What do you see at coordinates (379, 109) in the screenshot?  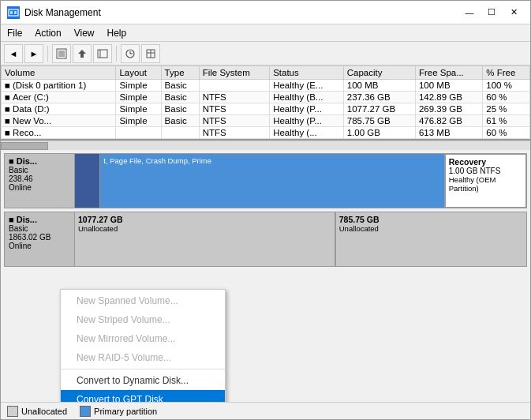 I see `table-cell-2-5: 1077.27 GB` at bounding box center [379, 109].